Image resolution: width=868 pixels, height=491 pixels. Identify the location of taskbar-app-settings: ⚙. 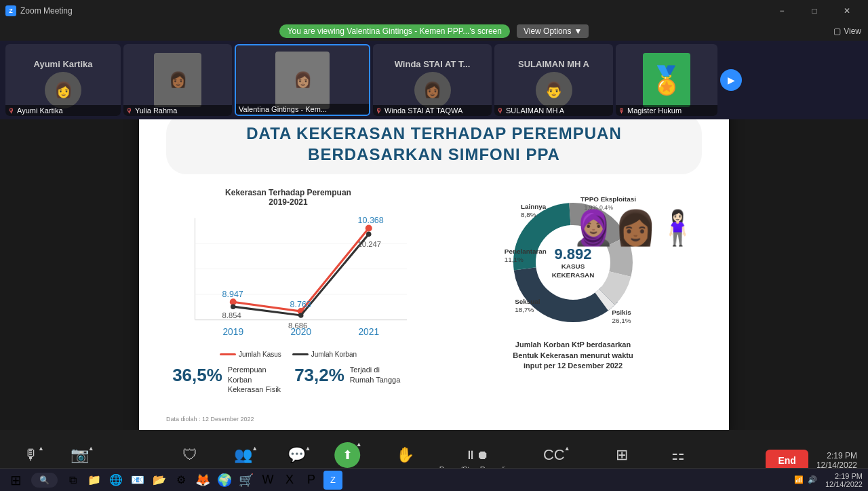
(181, 480).